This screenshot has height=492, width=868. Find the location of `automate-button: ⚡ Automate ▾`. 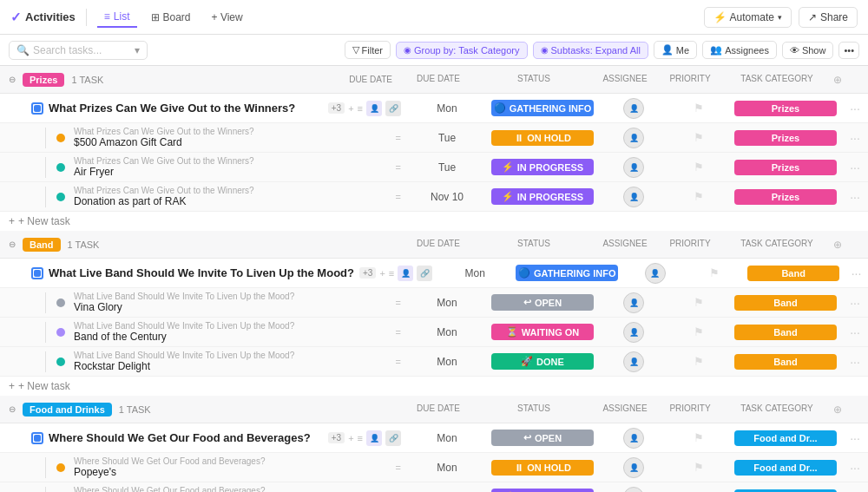

automate-button: ⚡ Automate ▾ is located at coordinates (748, 17).